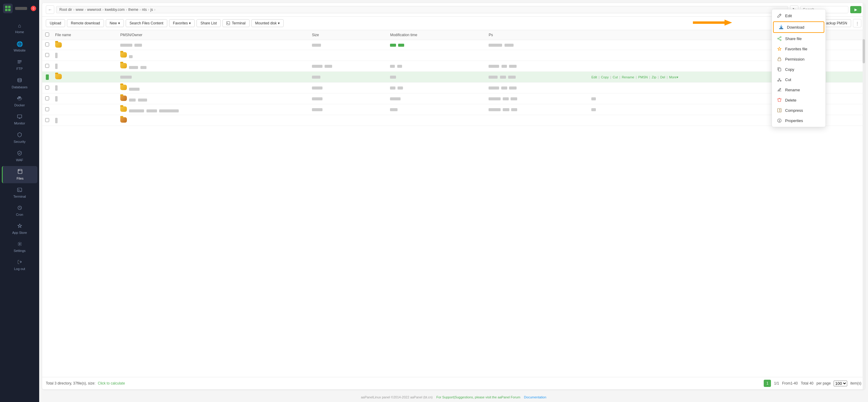 Image resolution: width=868 pixels, height=402 pixels. What do you see at coordinates (605, 77) in the screenshot?
I see `row-copy-link: Copy` at bounding box center [605, 77].